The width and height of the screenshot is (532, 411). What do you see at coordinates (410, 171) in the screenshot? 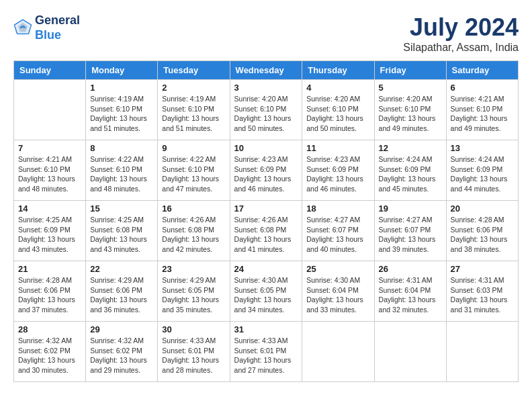
I see `calendar-cell: 12Sunrise: 4:24 AMSunset: 6:09 PMDayligh…` at bounding box center [410, 171].